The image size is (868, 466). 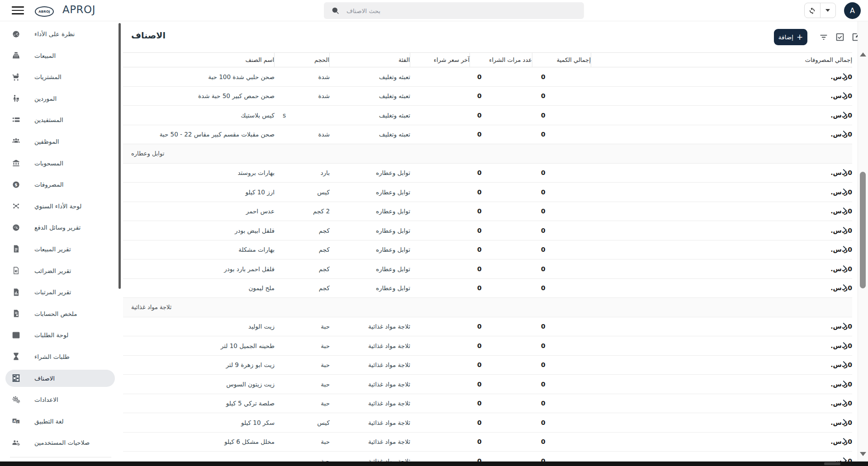 I want to click on sidebar-item-gears: الاعدادات, so click(x=60, y=400).